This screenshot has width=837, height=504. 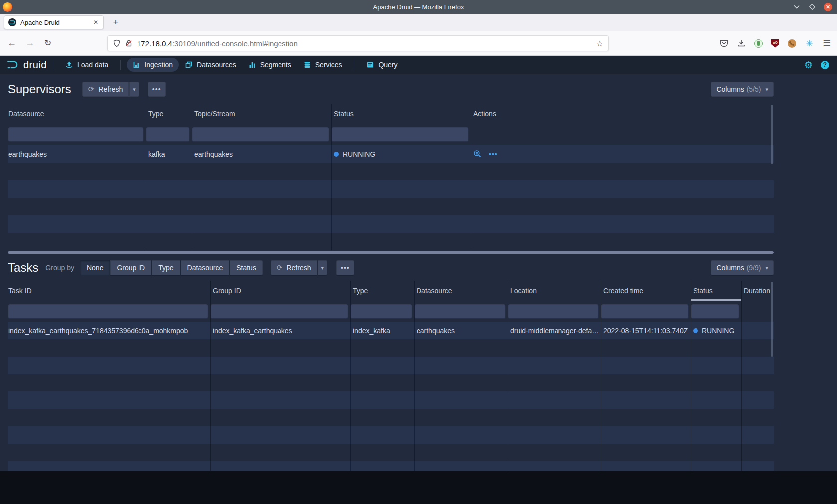 What do you see at coordinates (600, 44) in the screenshot?
I see `bookmark-star-icon: ☆` at bounding box center [600, 44].